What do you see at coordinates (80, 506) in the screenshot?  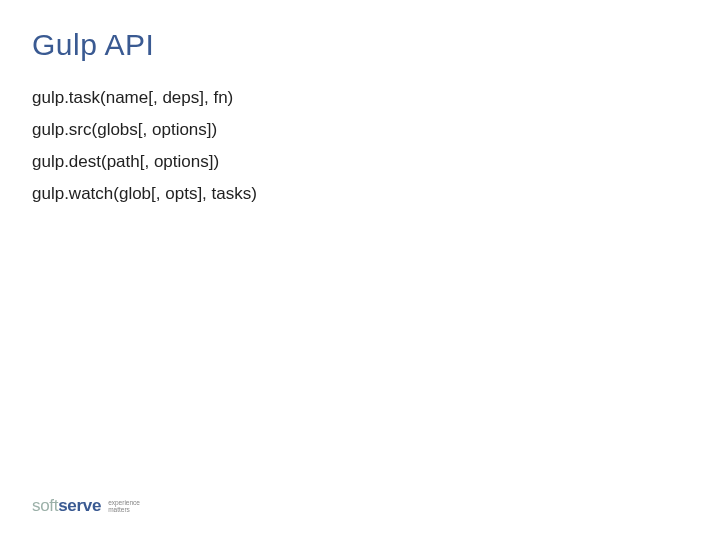 I see `logo-serve: serve` at bounding box center [80, 506].